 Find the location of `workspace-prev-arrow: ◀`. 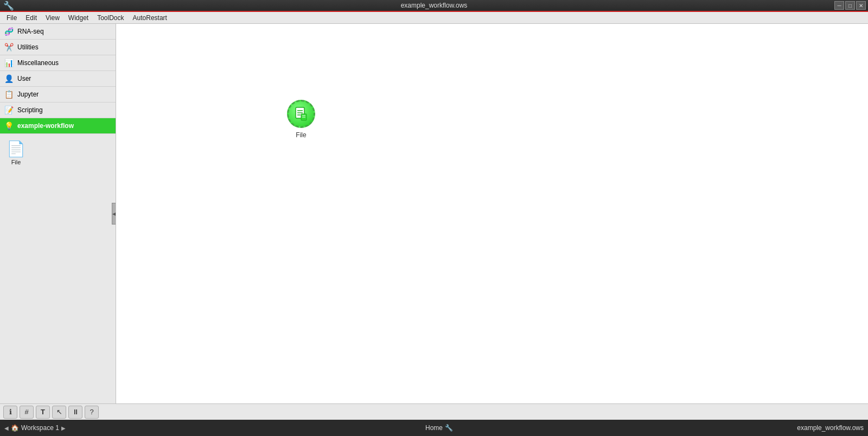

workspace-prev-arrow: ◀ is located at coordinates (7, 428).